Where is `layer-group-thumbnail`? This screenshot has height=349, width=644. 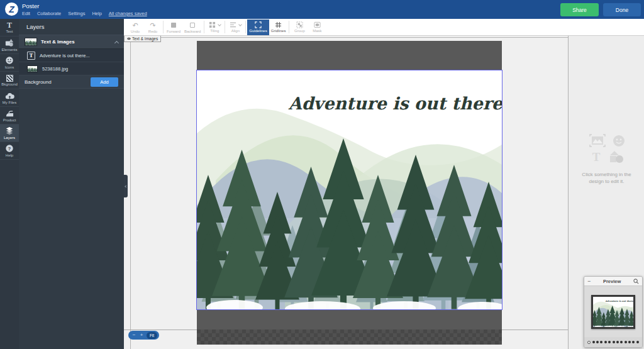
layer-group-thumbnail is located at coordinates (31, 42).